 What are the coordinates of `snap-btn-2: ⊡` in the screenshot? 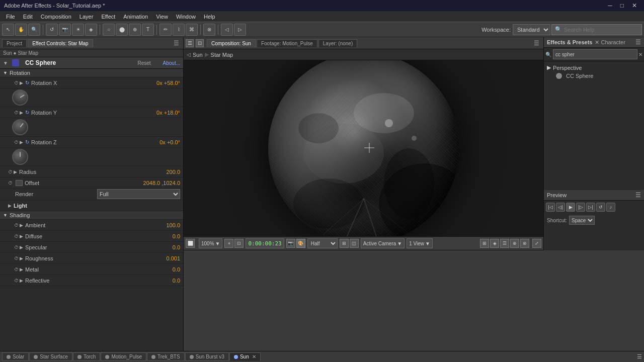 It's located at (239, 243).